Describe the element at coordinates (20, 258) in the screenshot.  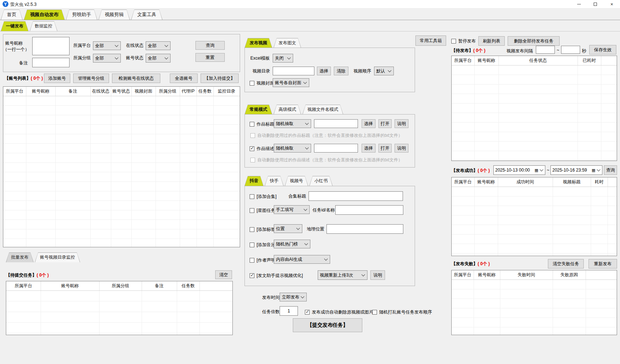
I see `tab-batch-publish: 批量发布` at that location.